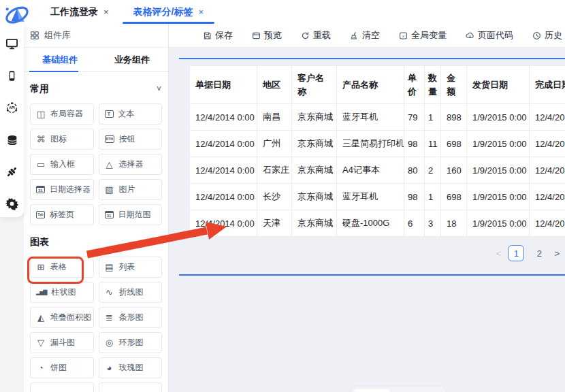  I want to click on svg-text: API, so click(12, 108).